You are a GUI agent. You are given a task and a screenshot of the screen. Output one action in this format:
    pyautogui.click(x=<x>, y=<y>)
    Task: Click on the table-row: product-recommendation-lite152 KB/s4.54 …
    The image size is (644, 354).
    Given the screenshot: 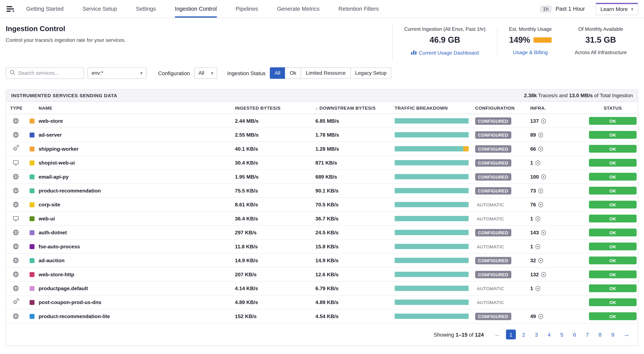 What is the action you would take?
    pyautogui.click(x=322, y=316)
    